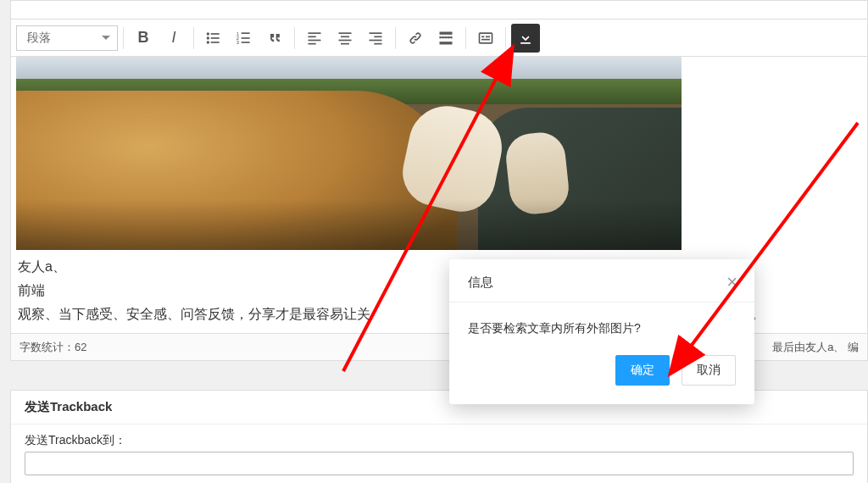  Describe the element at coordinates (446, 38) in the screenshot. I see `read-more-icon` at that location.